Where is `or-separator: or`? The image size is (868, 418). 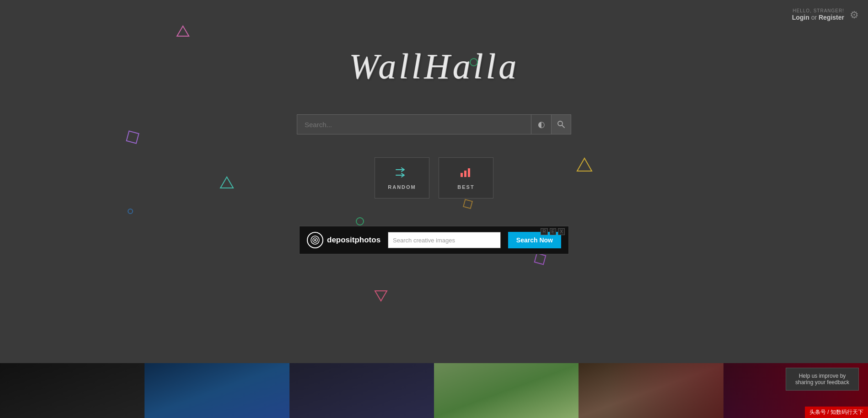
or-separator: or is located at coordinates (814, 17).